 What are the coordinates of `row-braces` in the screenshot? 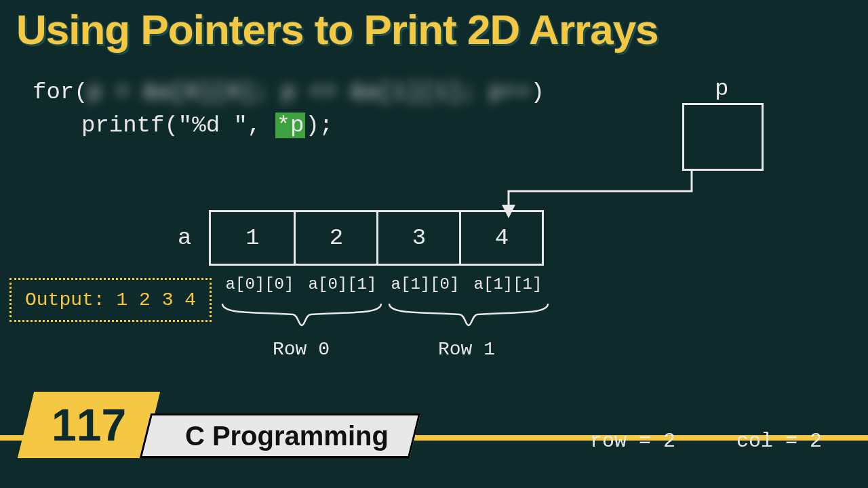 It's located at (385, 317).